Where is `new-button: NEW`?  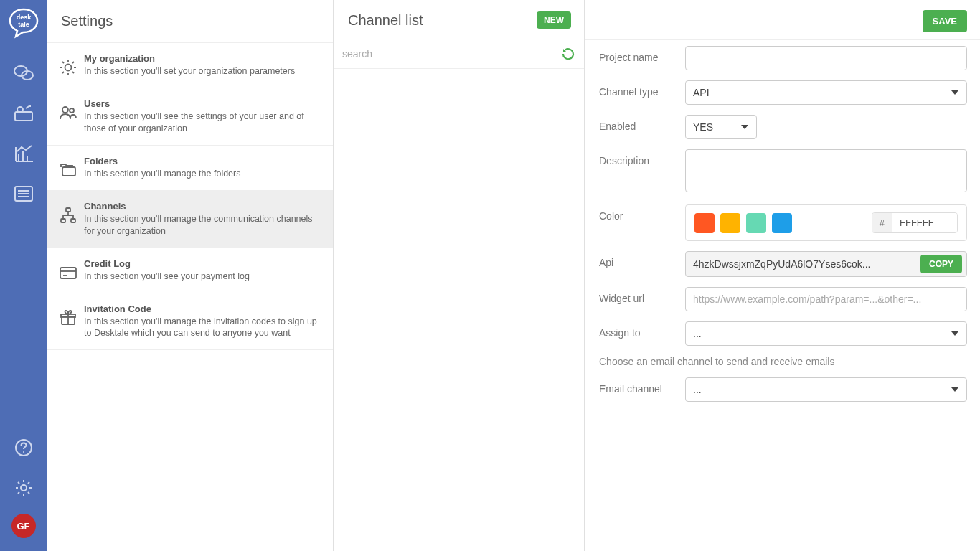 new-button: NEW is located at coordinates (554, 20).